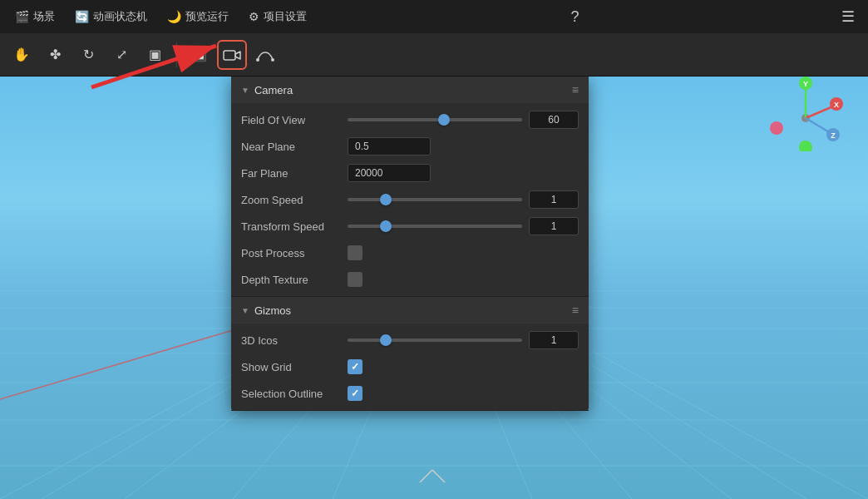  What do you see at coordinates (554, 200) in the screenshot?
I see `zoom-speed-input` at bounding box center [554, 200].